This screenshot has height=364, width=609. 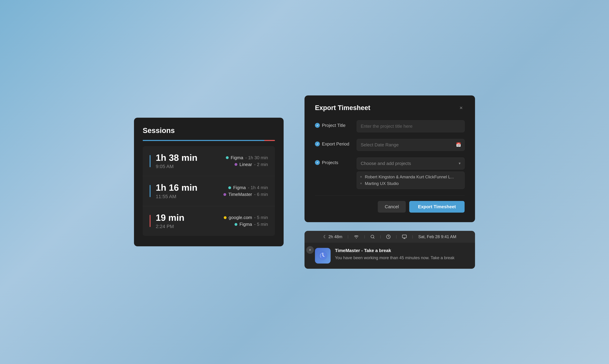 What do you see at coordinates (209, 140) in the screenshot?
I see `progress-bar` at bounding box center [209, 140].